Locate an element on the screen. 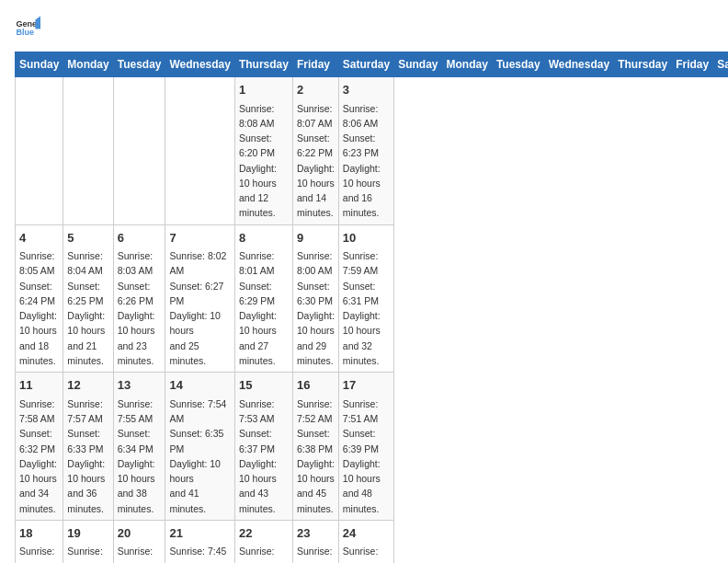  calendar-cell: 12Sunrise: 7:57 AM Sunset: 6:33 PM Dayli… is located at coordinates (88, 447).